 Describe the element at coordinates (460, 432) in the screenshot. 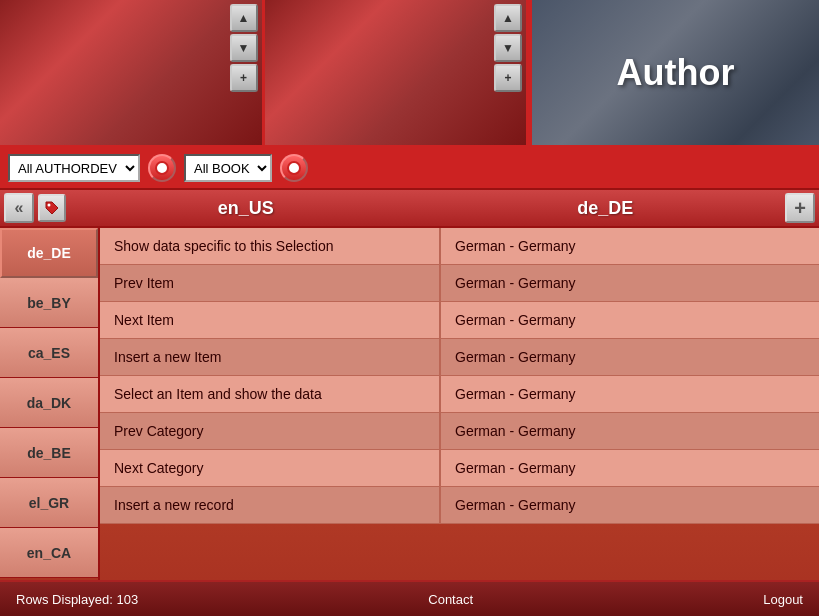

I see `table-row: Prev CategoryGerman - Germany` at that location.